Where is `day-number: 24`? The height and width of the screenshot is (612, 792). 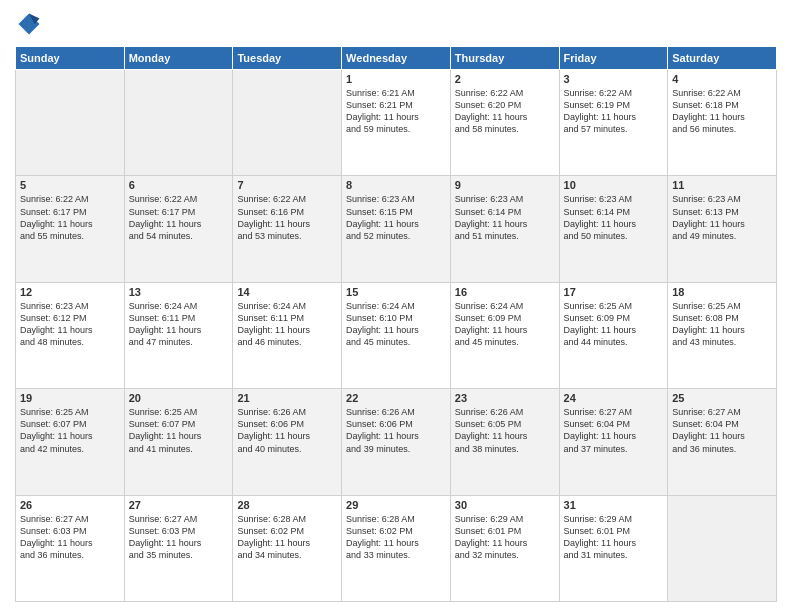
day-number: 24 is located at coordinates (614, 398).